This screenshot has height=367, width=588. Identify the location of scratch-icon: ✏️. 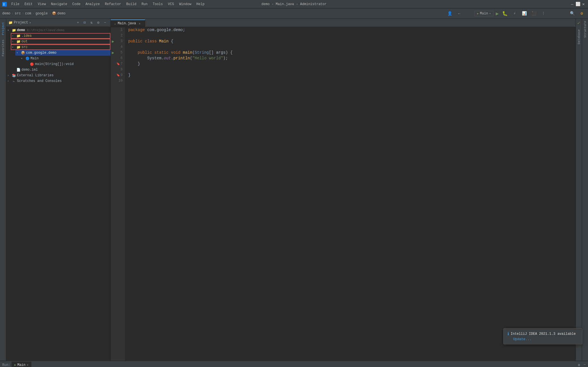
(14, 81).